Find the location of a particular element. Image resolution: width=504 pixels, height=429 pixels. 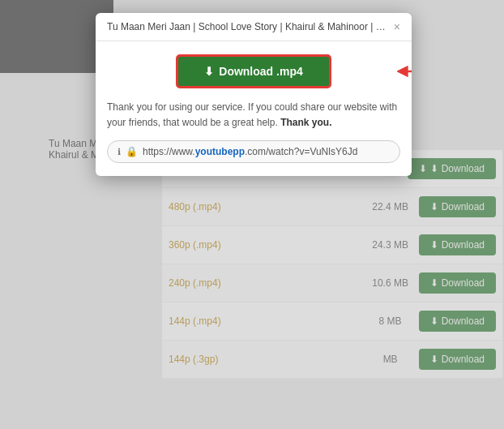

download-mp4-icon: ⬇ is located at coordinates (209, 71).